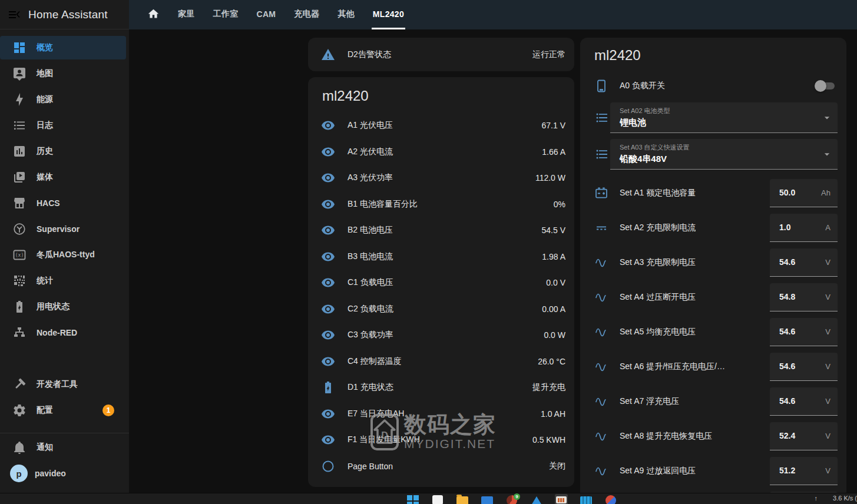 This screenshot has width=857, height=504. Describe the element at coordinates (66, 255) in the screenshot. I see `sidebar-item-label: 冬瓜HAOS-ttyd` at that location.